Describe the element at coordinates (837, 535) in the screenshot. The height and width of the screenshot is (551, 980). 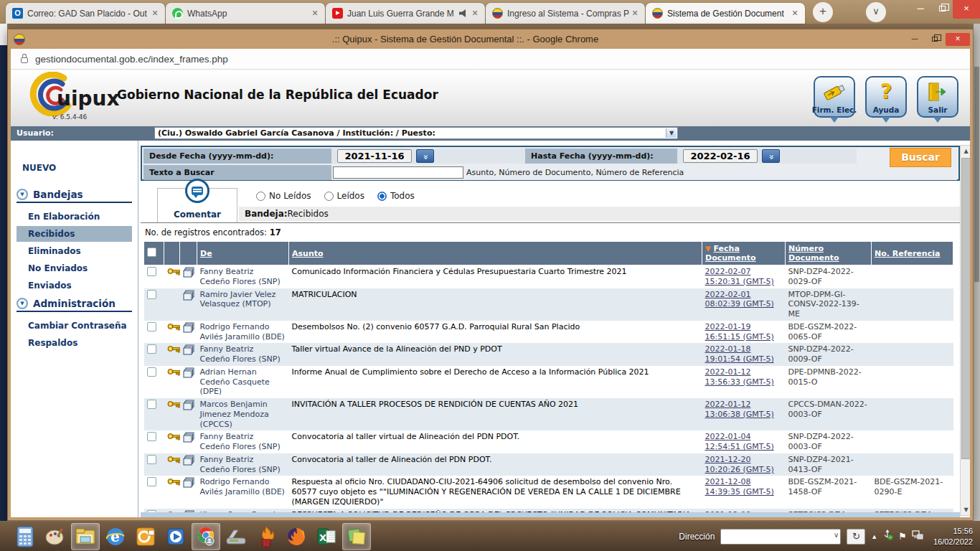
I see `direccion-dropdown-icon: ∨` at that location.